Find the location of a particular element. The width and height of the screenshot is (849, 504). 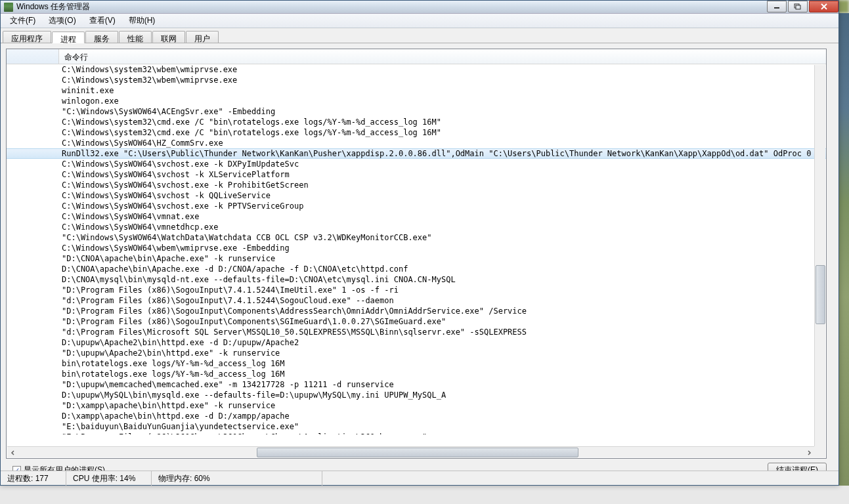

commandline-text: C:\Windows\SysWOW64\svchost -k QQLiveSer… is located at coordinates (165, 196).